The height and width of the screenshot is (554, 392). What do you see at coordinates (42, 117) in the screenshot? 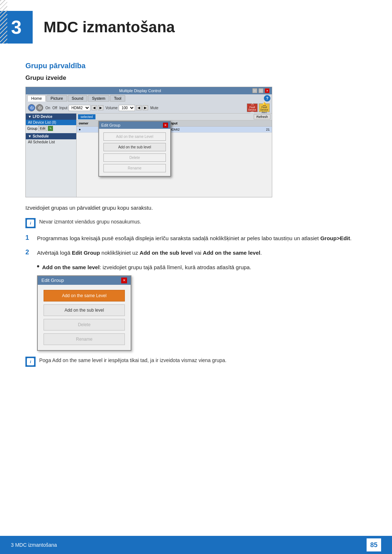
I see `lfd-section-label: LFD Device` at bounding box center [42, 117].